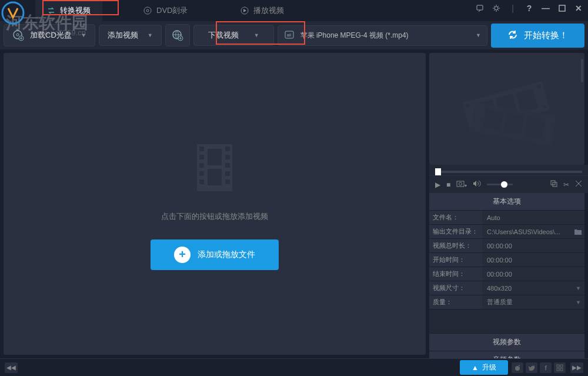  Describe the element at coordinates (462, 185) in the screenshot. I see `snapshot-button: ▾` at that location.